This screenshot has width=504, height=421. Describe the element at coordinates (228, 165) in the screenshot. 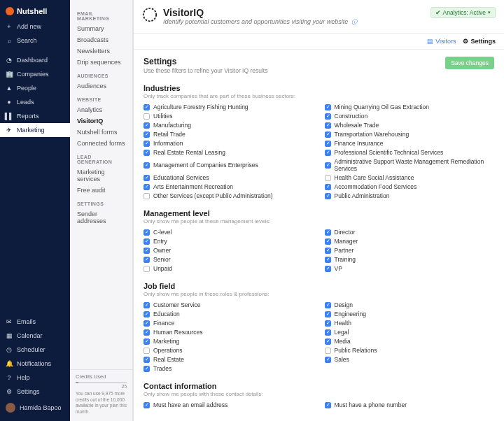

I see `checkbox-row: Management of Companies Enterprises` at that location.